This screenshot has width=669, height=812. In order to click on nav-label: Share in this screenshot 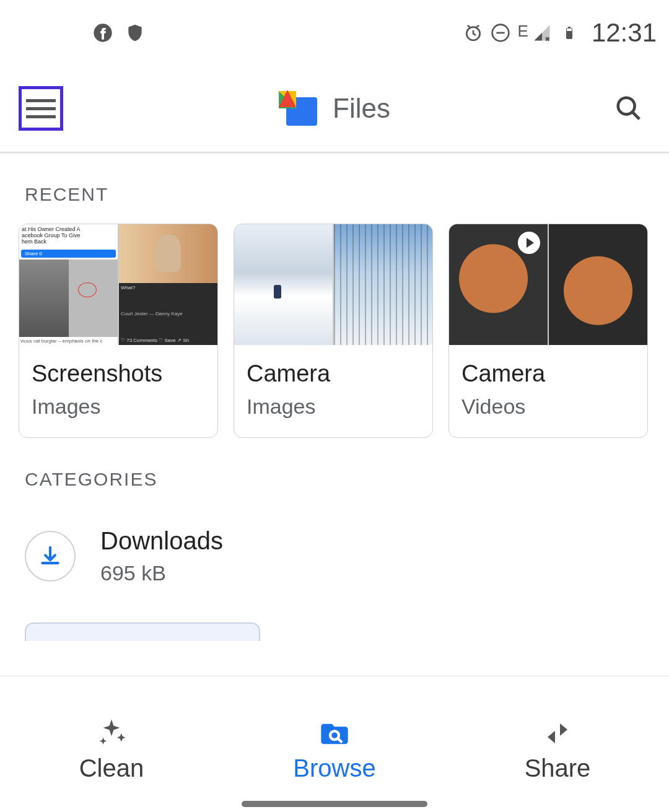, I will do `click(558, 768)`.